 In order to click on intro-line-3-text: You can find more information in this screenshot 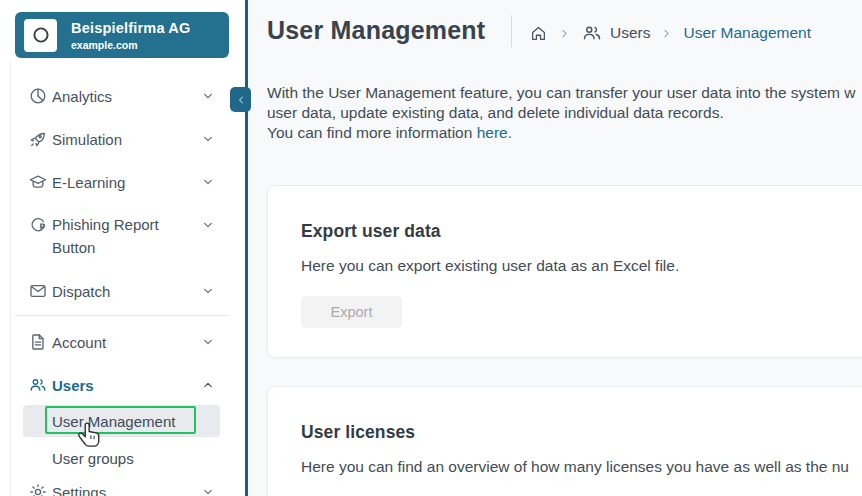, I will do `click(372, 132)`.